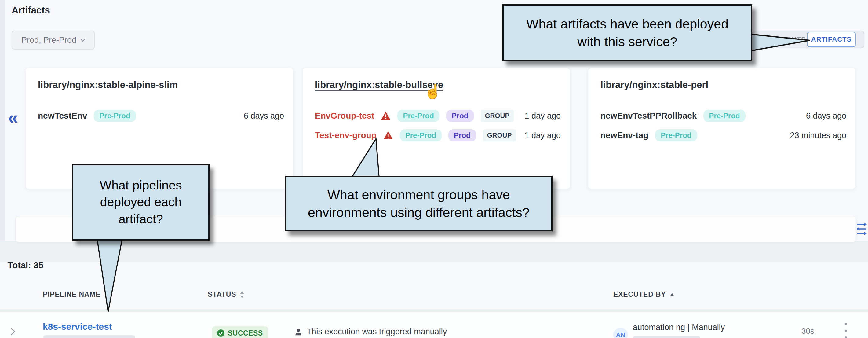  What do you see at coordinates (433, 91) in the screenshot?
I see `hand-cursor-icon: ☝` at bounding box center [433, 91].